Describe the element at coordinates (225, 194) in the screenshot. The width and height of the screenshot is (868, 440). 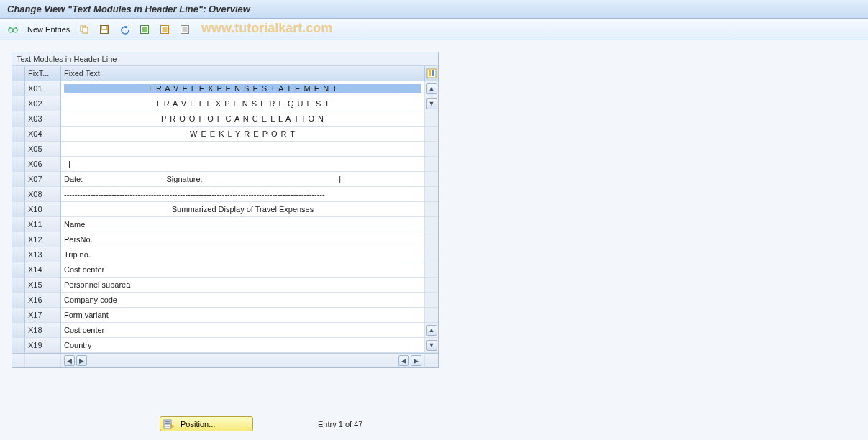
I see `table-row: X08-------------------------------------…` at that location.